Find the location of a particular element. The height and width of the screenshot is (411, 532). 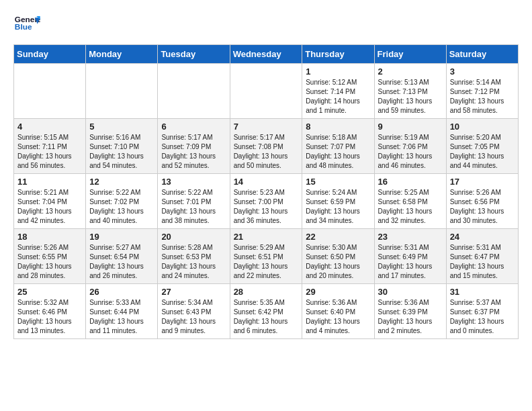

day-detail: Sunrise: 5:26 AM Sunset: 6:55 PM Dayligh… is located at coordinates (50, 262).